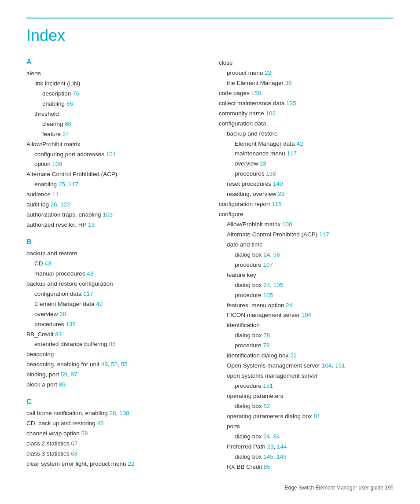 The image size is (420, 504). I want to click on link-56: 56, so click(276, 254).